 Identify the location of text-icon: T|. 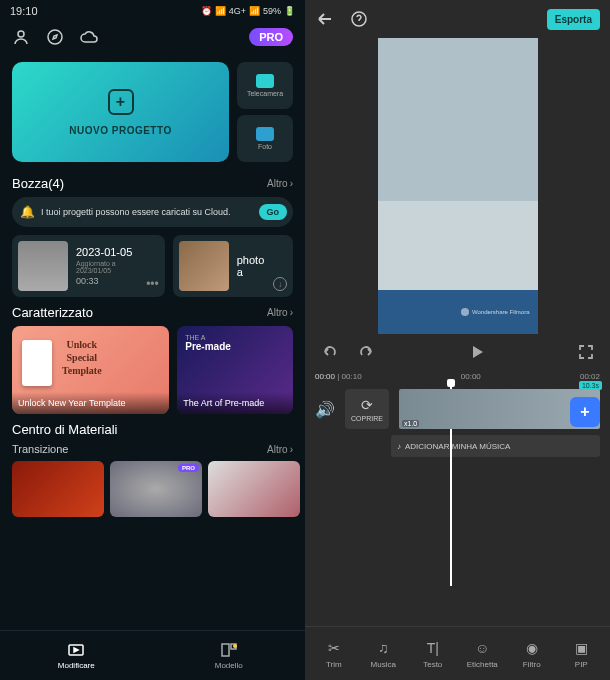
(433, 648).